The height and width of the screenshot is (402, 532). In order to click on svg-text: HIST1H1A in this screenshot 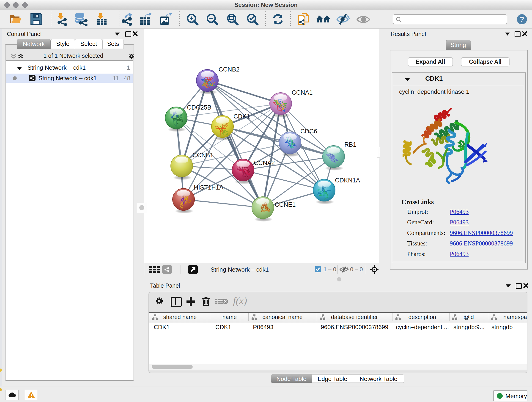, I will do `click(209, 188)`.